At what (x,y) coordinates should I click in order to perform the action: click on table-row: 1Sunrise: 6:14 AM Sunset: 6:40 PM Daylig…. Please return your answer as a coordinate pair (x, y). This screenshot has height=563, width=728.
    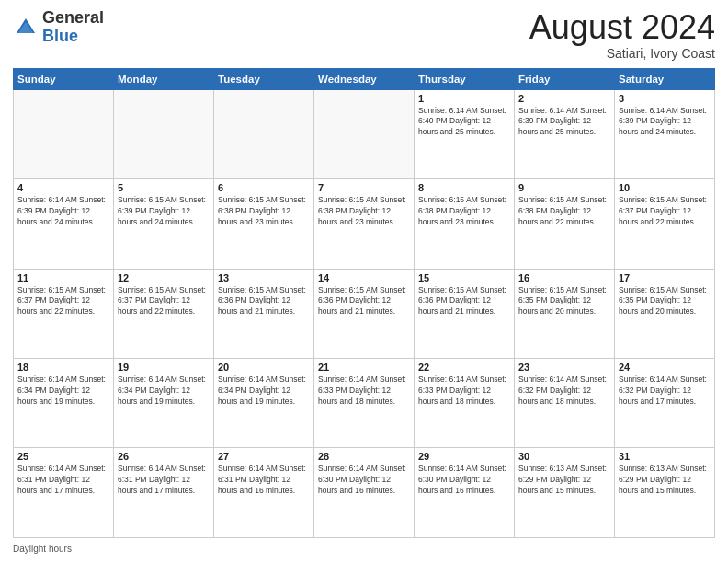
    Looking at the image, I should click on (465, 134).